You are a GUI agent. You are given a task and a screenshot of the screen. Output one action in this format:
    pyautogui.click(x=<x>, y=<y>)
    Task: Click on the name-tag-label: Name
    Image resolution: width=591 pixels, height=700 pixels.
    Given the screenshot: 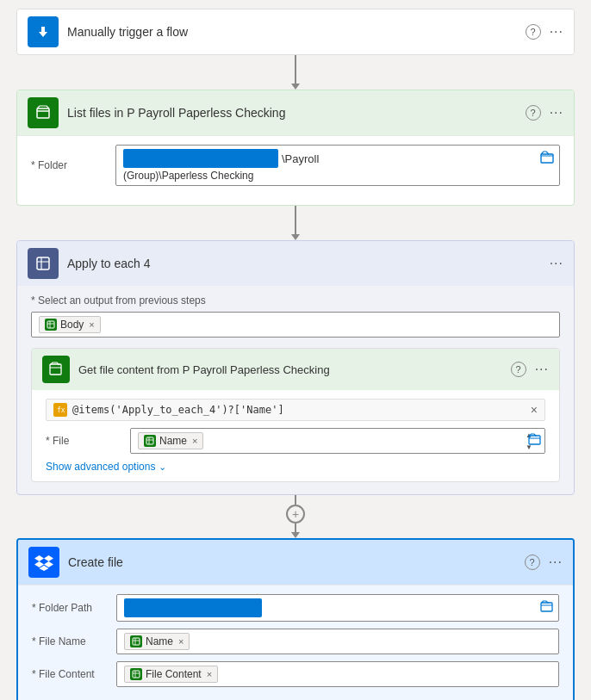 What is the action you would take?
    pyautogui.click(x=173, y=441)
    